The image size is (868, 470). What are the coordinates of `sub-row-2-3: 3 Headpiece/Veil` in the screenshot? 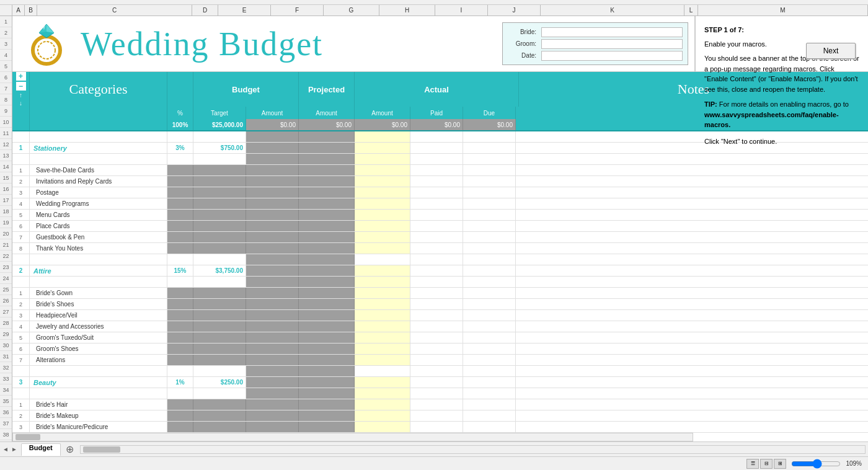 It's located at (440, 316).